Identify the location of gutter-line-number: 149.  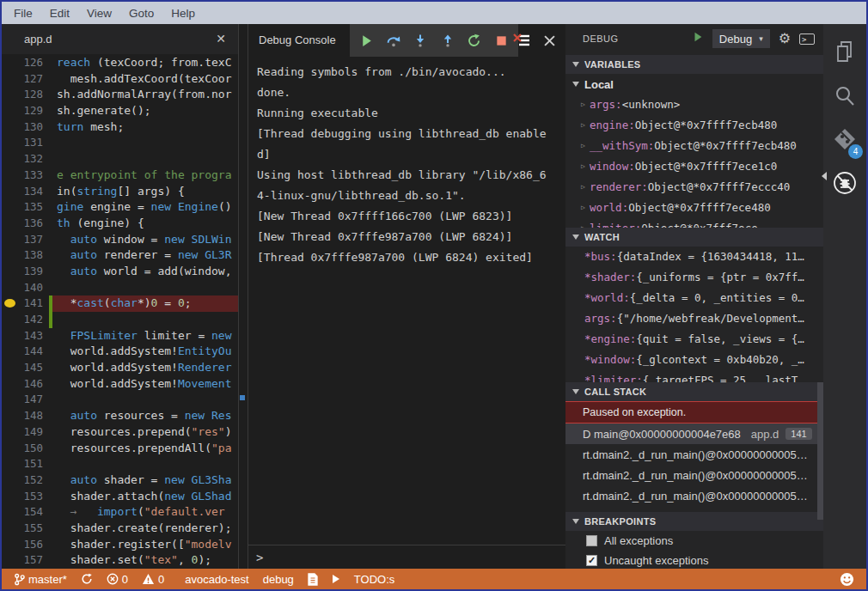
(23, 433).